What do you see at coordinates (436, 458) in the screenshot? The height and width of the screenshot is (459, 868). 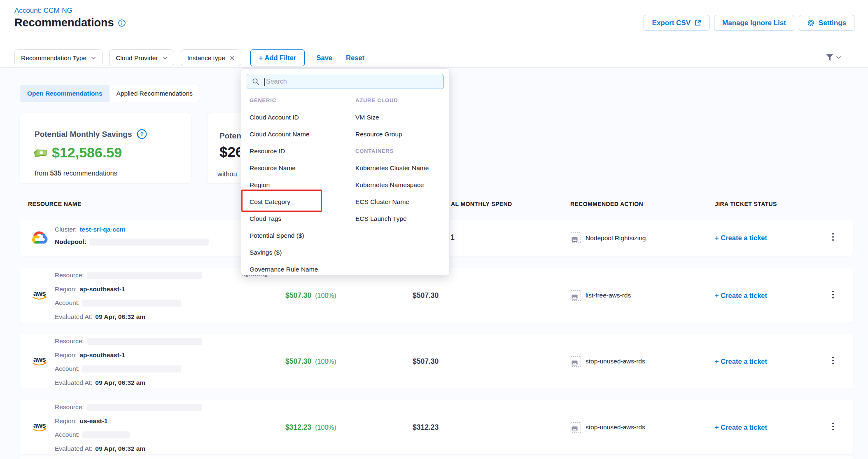 I see `next-row-sliver` at bounding box center [436, 458].